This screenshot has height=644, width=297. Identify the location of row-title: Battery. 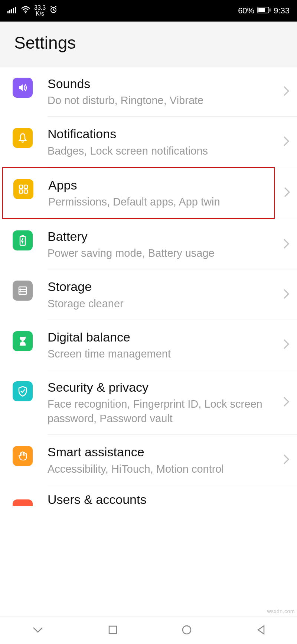
(163, 236).